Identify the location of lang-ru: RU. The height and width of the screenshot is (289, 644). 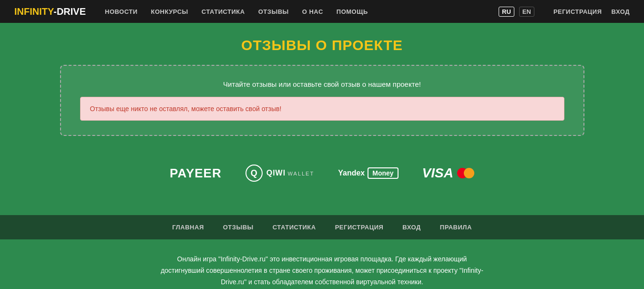
(506, 11).